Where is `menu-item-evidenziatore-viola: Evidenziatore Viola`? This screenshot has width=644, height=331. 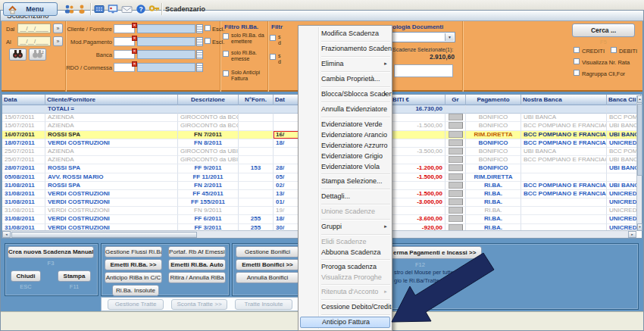 menu-item-evidenziatore-viola: Evidenziatore Viola is located at coordinates (345, 167).